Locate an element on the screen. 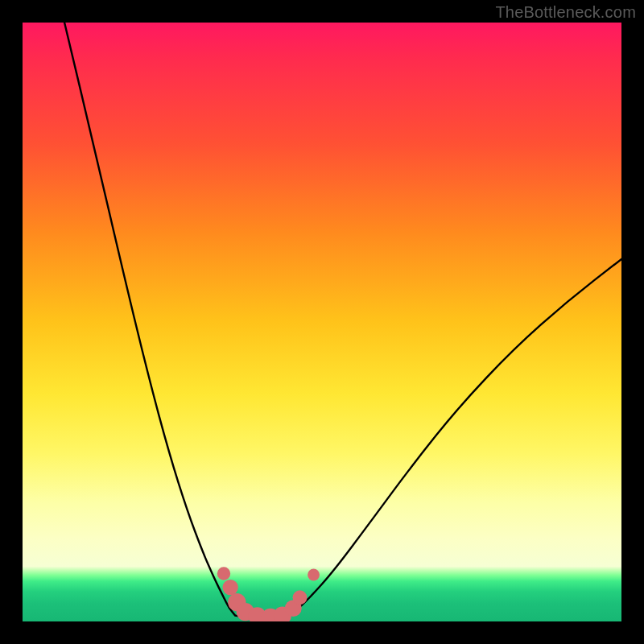 This screenshot has width=644, height=644. watermark-text: TheBottleneck.com is located at coordinates (565, 13).